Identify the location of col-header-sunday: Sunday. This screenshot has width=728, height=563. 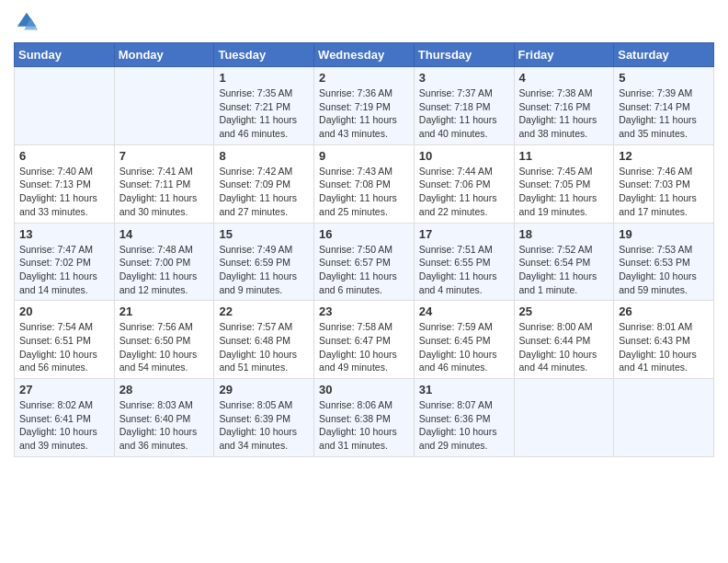
(64, 55).